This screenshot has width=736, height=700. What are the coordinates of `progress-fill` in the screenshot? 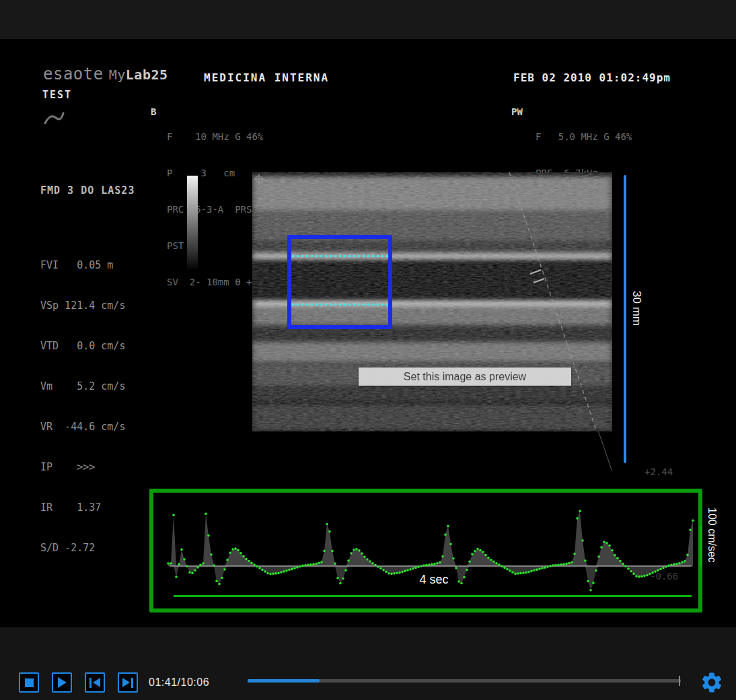 It's located at (284, 681).